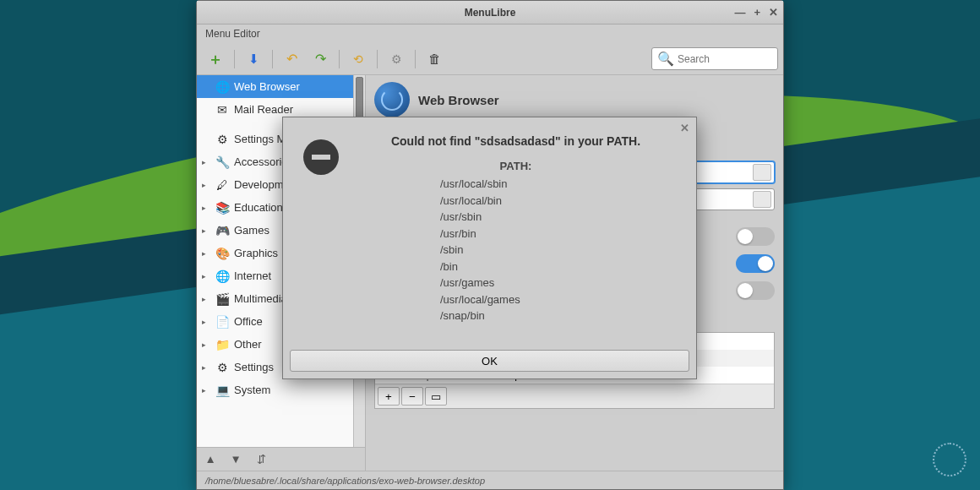 The width and height of the screenshot is (980, 490). I want to click on move-down-button: ▼, so click(236, 460).